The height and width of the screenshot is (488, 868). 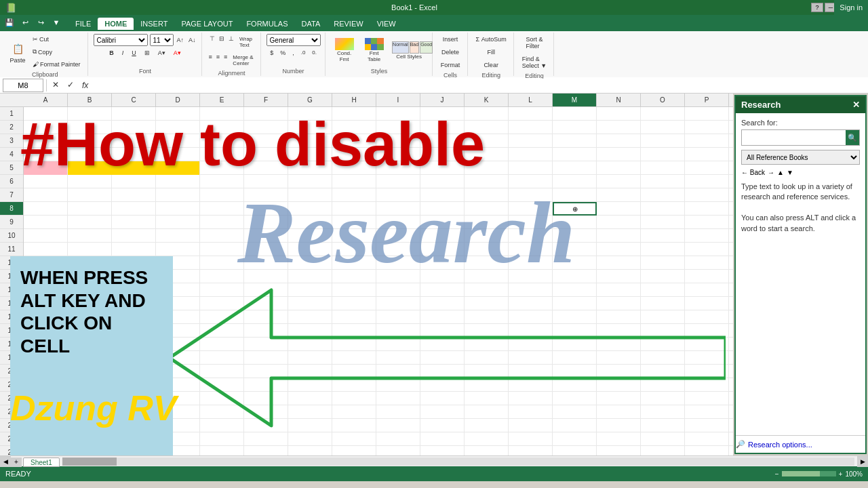 I want to click on research-options-btn: 🔎 Research options..., so click(x=800, y=444).